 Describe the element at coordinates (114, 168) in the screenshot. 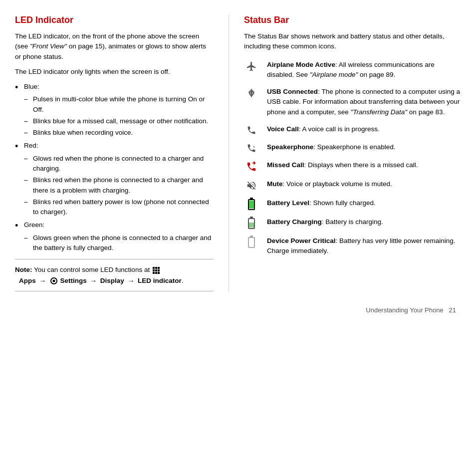

I see `led-bullet-list: • Blue: –Pulses in multi-color blue whil…` at that location.